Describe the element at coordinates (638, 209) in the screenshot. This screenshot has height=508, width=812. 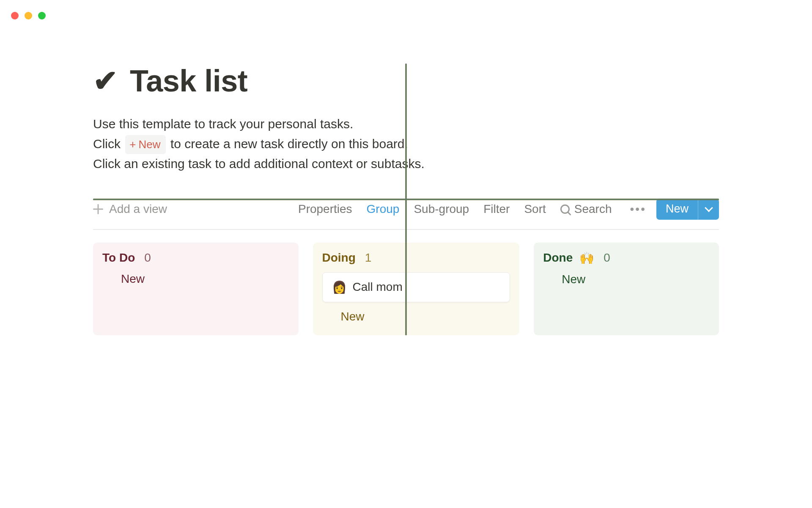
I see `more-options-button: •••` at that location.